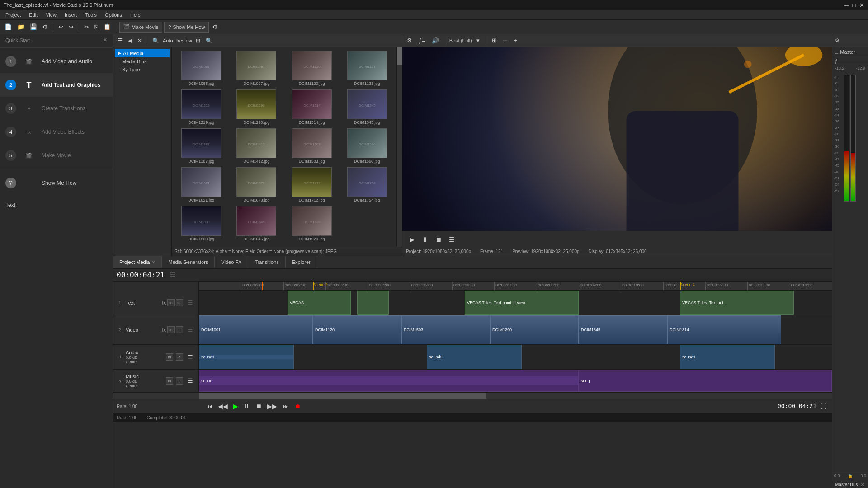 The width and height of the screenshot is (868, 488). Describe the element at coordinates (256, 146) in the screenshot. I see `media-thumb-t10: DCIM1412 DCIM1412.jpg` at that location.